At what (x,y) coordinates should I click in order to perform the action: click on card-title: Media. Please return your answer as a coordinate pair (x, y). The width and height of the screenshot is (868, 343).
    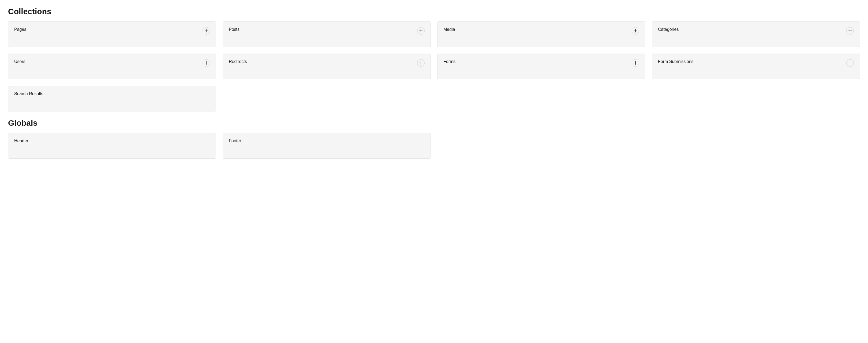
    Looking at the image, I should click on (450, 30).